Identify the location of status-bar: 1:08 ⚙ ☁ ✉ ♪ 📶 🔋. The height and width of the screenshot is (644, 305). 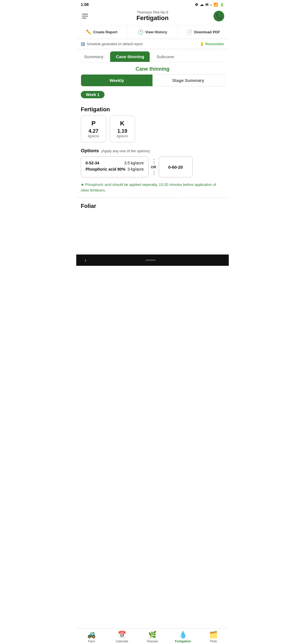
(152, 4).